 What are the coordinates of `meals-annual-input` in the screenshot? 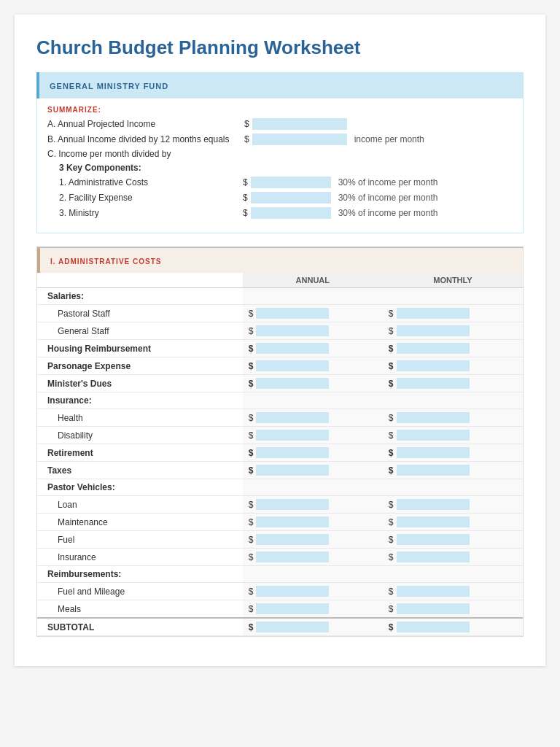 It's located at (292, 608).